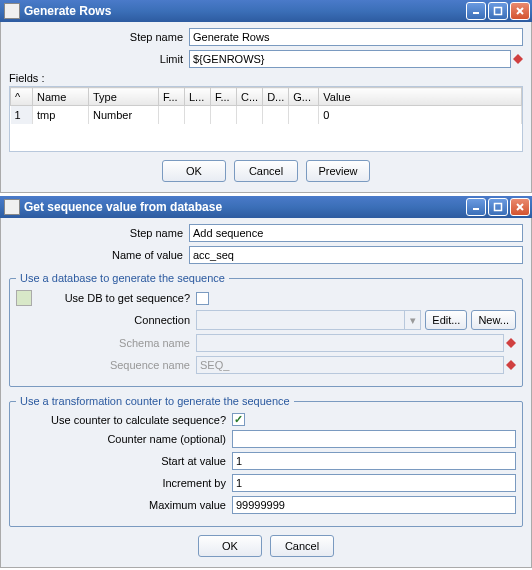  What do you see at coordinates (374, 505) in the screenshot?
I see `maximum-value-input` at bounding box center [374, 505].